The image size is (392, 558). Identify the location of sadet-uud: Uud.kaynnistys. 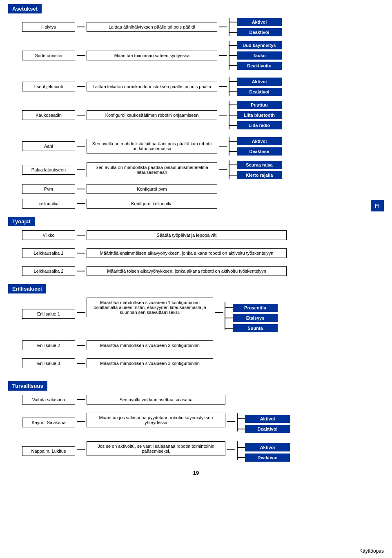
(259, 45).